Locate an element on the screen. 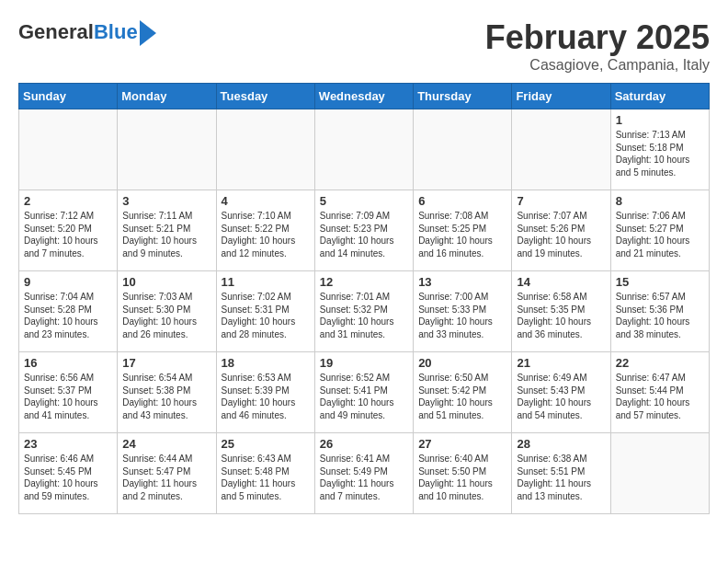 The width and height of the screenshot is (728, 563). calendar-week-row: 2Sunrise: 7:12 AM Sunset: 5:20 PM Daylig… is located at coordinates (364, 231).